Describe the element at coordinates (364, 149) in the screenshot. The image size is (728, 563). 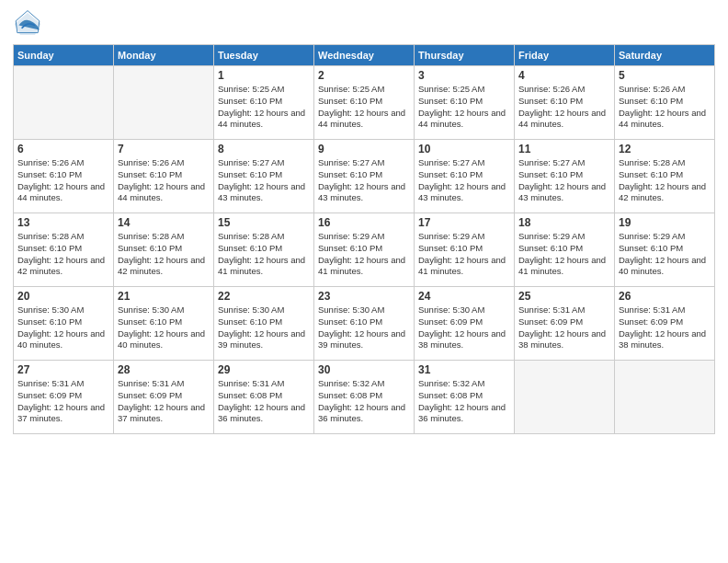
I see `day-number: 9` at that location.